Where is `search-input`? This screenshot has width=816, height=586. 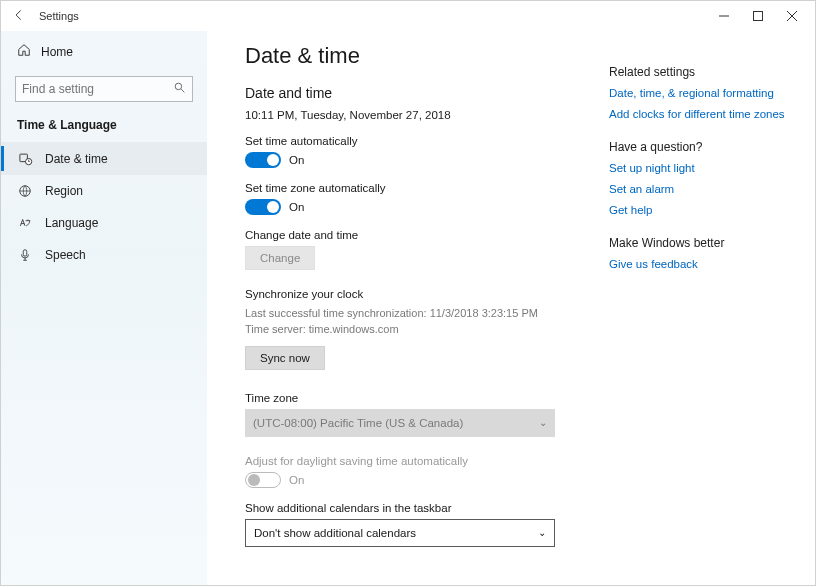
search-input is located at coordinates (98, 89).